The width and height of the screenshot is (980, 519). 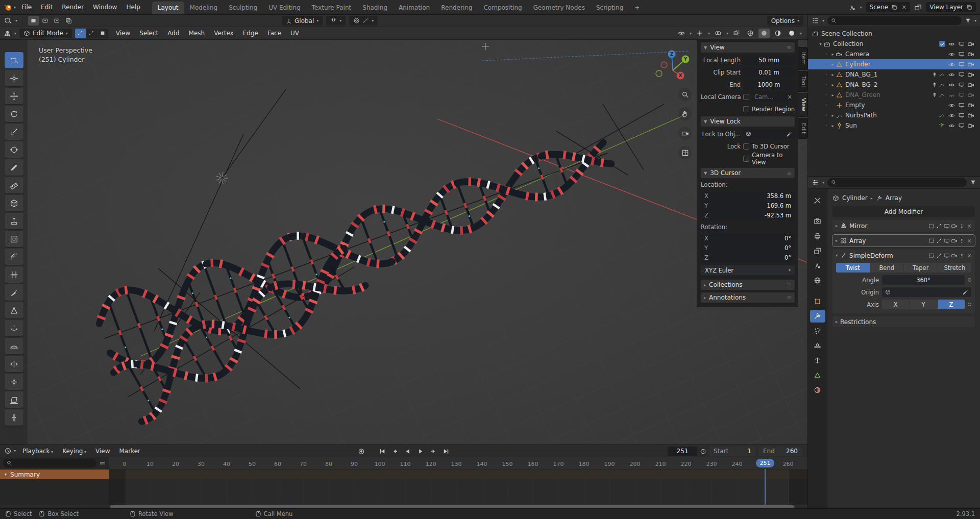 I want to click on pan-hand-button, so click(x=685, y=114).